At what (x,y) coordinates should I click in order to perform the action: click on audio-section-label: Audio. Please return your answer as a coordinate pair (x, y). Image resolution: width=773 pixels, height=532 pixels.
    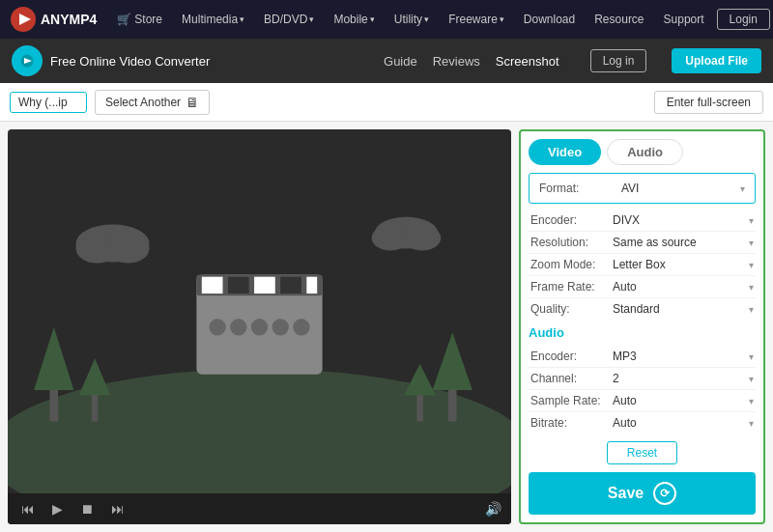
    Looking at the image, I should click on (642, 332).